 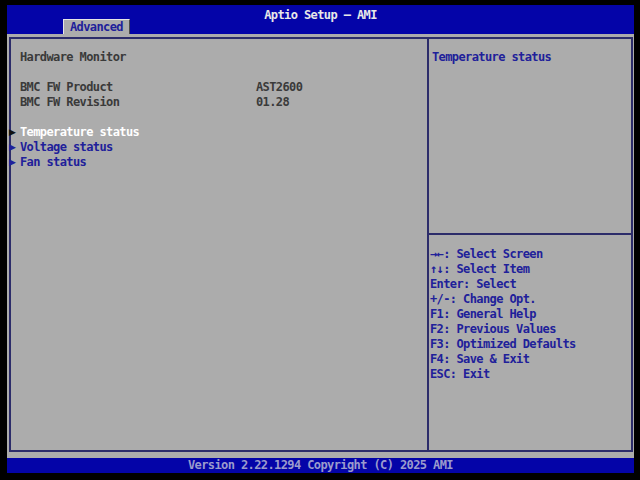 What do you see at coordinates (483, 314) in the screenshot?
I see `hotkey-general-help: F1: General Help` at bounding box center [483, 314].